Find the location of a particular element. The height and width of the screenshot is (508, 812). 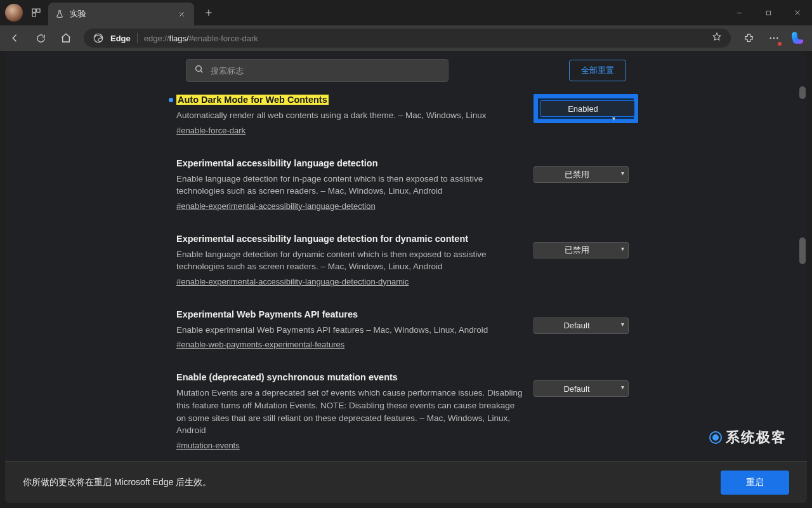

flag-description: Enable language detection for in-page co… is located at coordinates (350, 185).